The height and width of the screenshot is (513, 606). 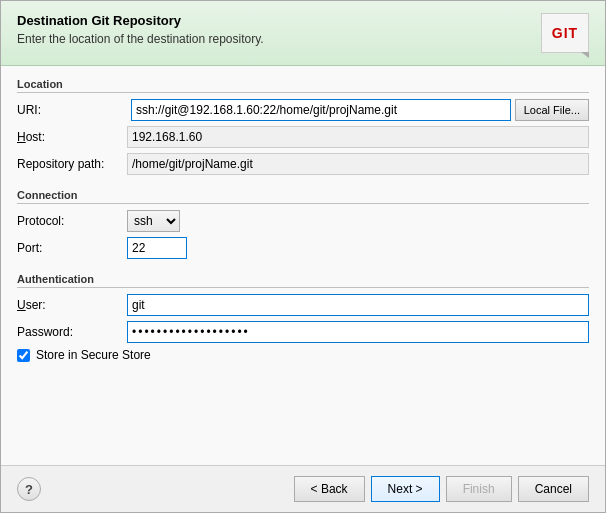 I want to click on user-input, so click(x=358, y=305).